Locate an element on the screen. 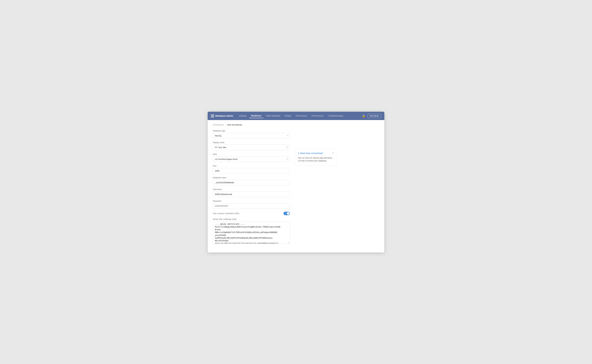 The image size is (592, 364). port-input is located at coordinates (251, 171).